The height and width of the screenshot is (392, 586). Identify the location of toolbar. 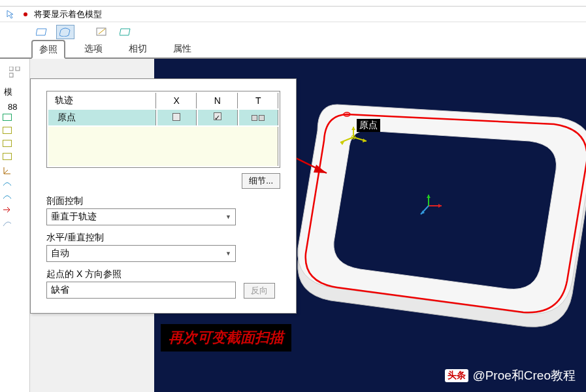
(293, 32).